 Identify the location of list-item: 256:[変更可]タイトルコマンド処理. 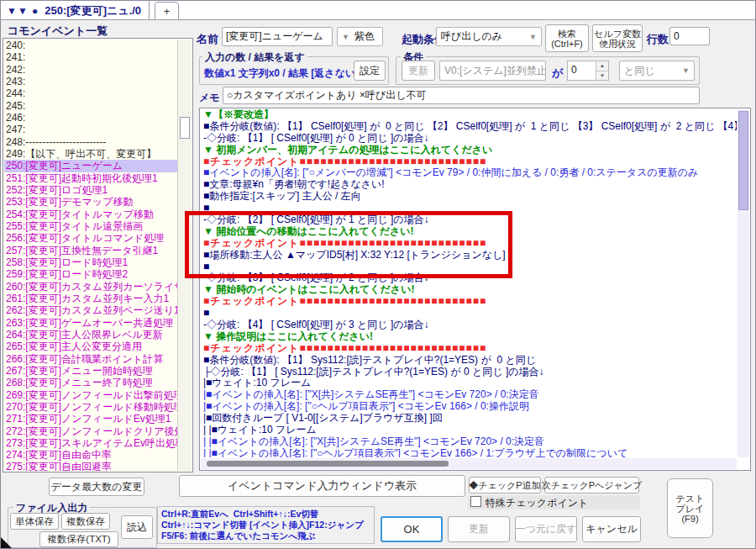
(91, 238).